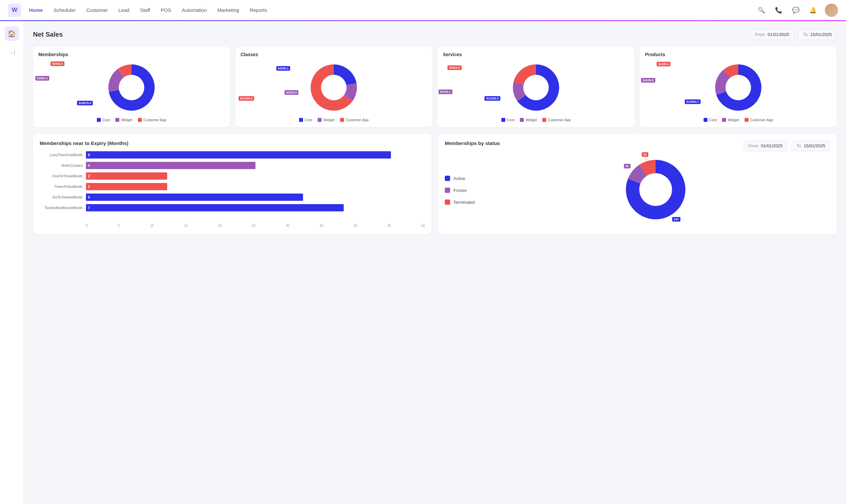 Image resolution: width=846 pixels, height=504 pixels. I want to click on legend-item-2-1: Widget, so click(528, 120).